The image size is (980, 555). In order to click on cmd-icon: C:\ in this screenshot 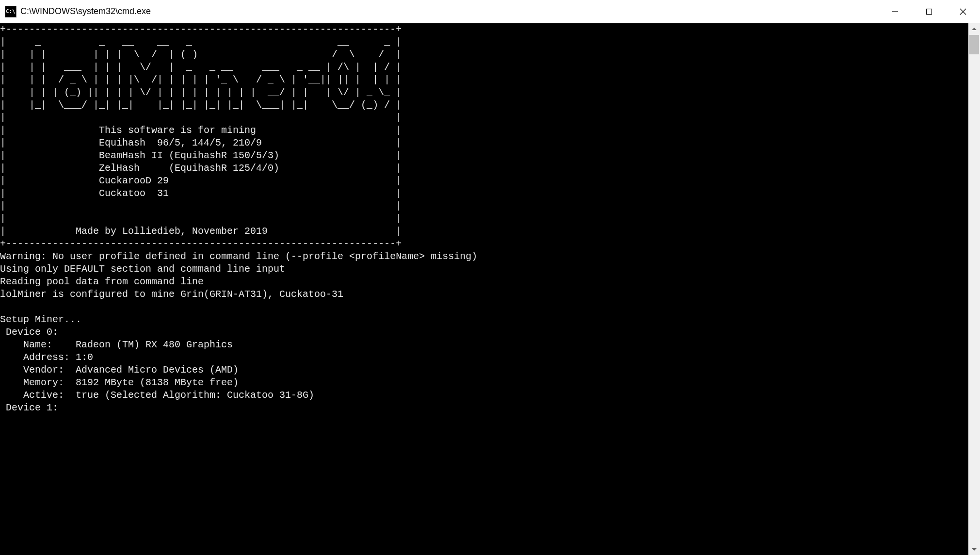, I will do `click(11, 12)`.